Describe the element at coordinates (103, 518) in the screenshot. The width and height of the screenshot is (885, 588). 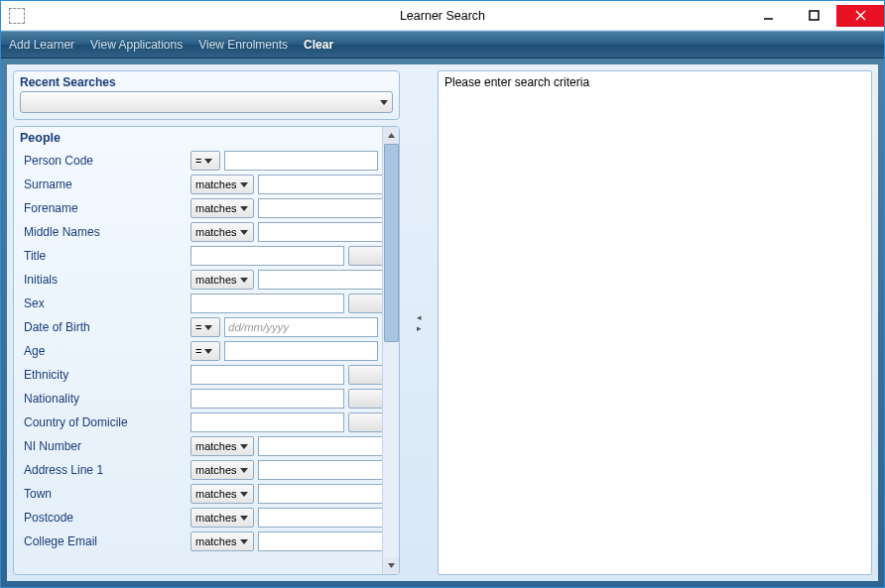
I see `criteria-label: Postcode` at that location.